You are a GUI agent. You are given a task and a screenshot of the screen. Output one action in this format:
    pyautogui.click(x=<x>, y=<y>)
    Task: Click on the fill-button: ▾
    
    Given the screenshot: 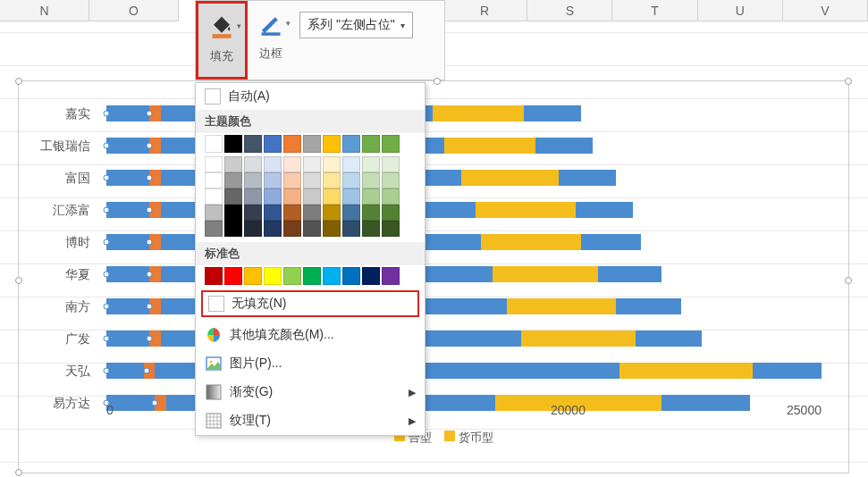 What is the action you would take?
    pyautogui.click(x=222, y=27)
    